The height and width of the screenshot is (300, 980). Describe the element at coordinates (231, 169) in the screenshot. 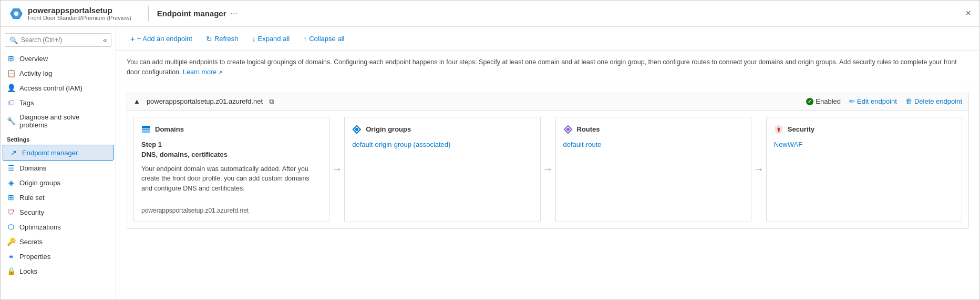

I see `domains-card: Domains Step 1DNS, domains, certificates…` at that location.